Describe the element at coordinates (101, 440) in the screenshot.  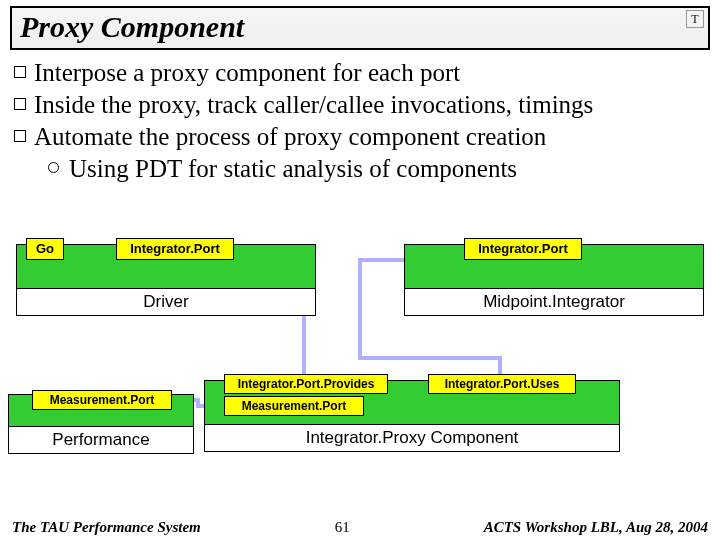
I see `performance-label: Performance` at that location.